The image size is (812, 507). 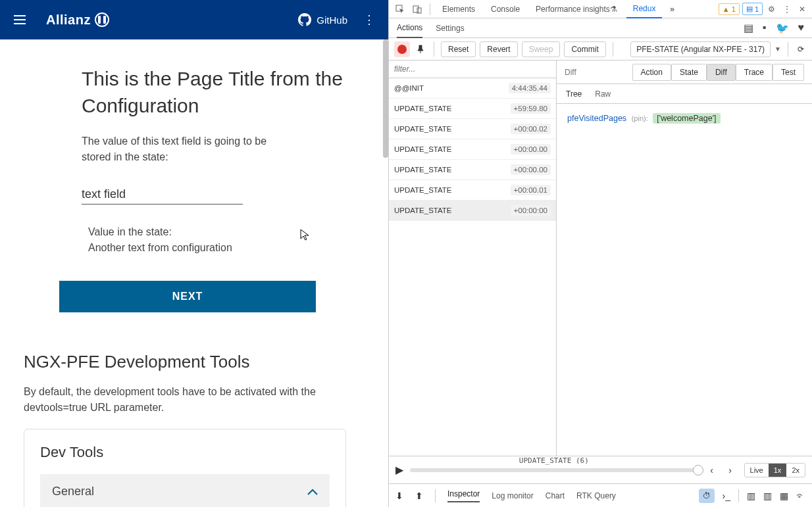 I want to click on action-time: +00:00.00, so click(x=530, y=149).